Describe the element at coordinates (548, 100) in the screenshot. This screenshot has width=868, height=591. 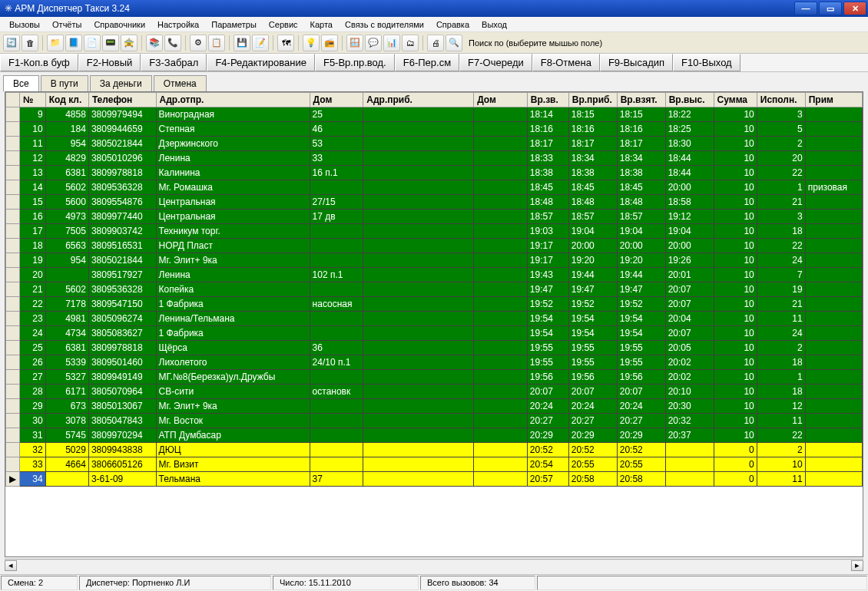
I see `col-header-8: Вр.зв.` at that location.